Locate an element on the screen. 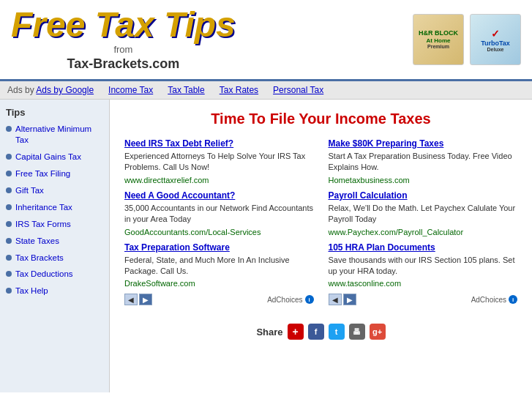 This screenshot has height=399, width=532. share-facebook-button: f is located at coordinates (316, 332).